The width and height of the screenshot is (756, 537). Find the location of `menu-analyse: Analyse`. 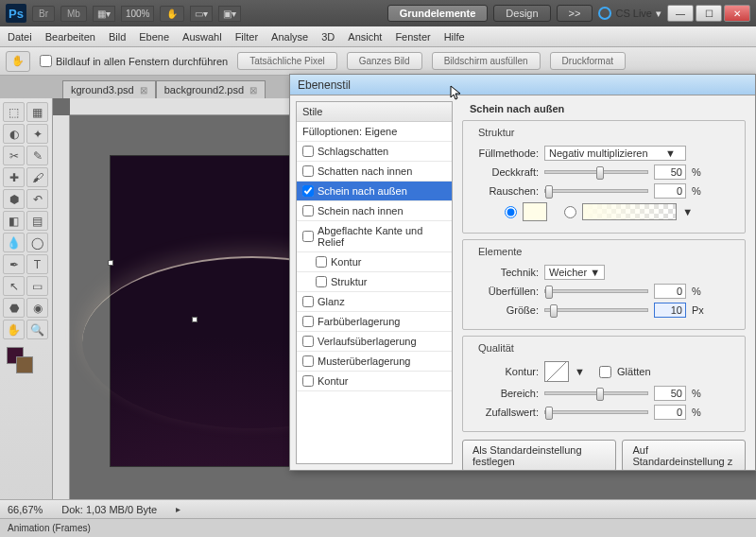

menu-analyse: Analyse is located at coordinates (289, 37).